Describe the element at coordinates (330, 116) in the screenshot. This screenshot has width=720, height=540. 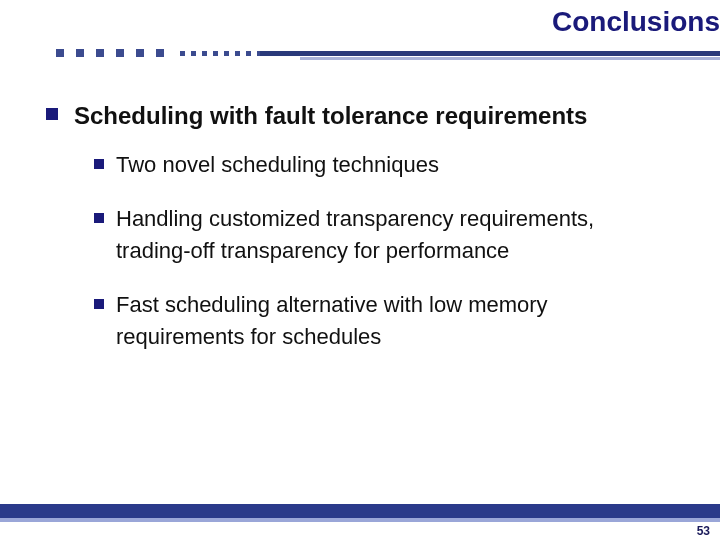
I see `bullet-text-main: Scheduling with fault tolerance requirem…` at that location.